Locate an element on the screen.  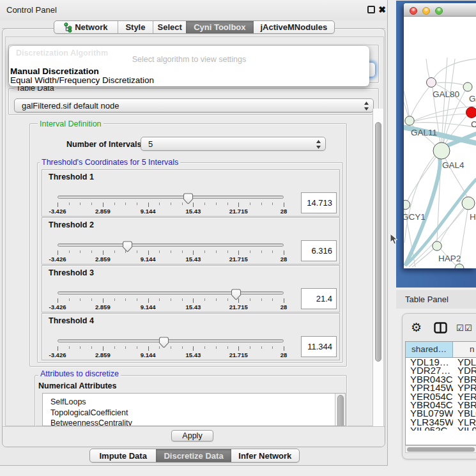
slider-major-tick is located at coordinates (104, 253).